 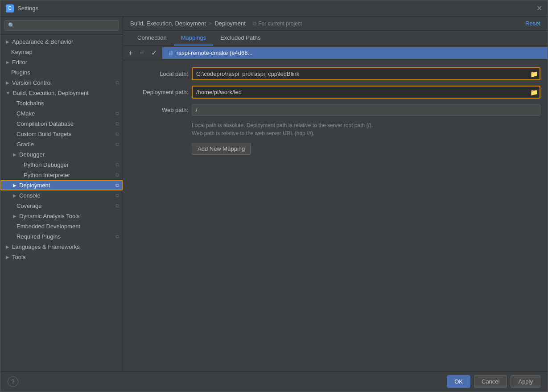 What do you see at coordinates (366, 92) in the screenshot?
I see `deployment-path-input` at bounding box center [366, 92].